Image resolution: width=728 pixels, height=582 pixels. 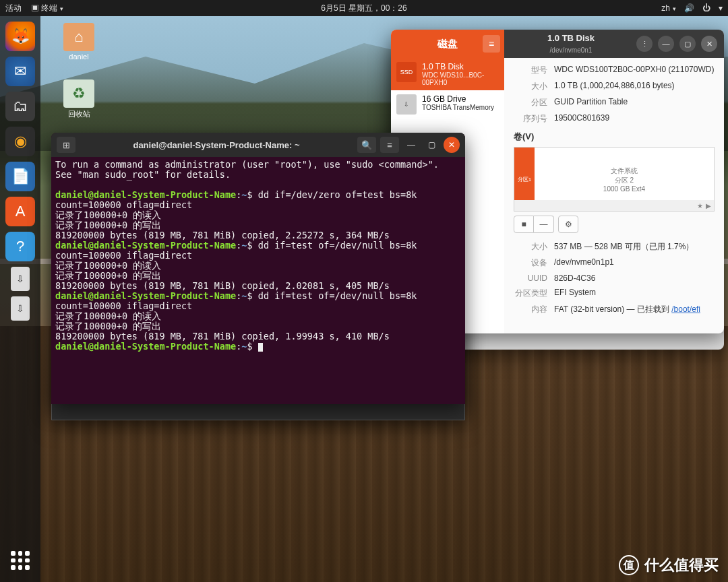 I want to click on desktop-icon-label: daniel, so click(x=79, y=57).